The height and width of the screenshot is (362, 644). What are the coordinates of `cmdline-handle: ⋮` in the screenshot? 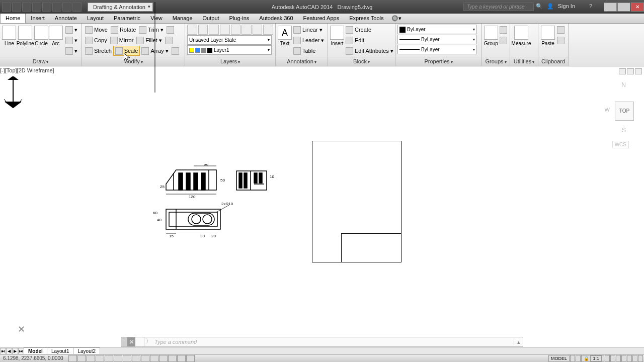 It's located at (124, 342).